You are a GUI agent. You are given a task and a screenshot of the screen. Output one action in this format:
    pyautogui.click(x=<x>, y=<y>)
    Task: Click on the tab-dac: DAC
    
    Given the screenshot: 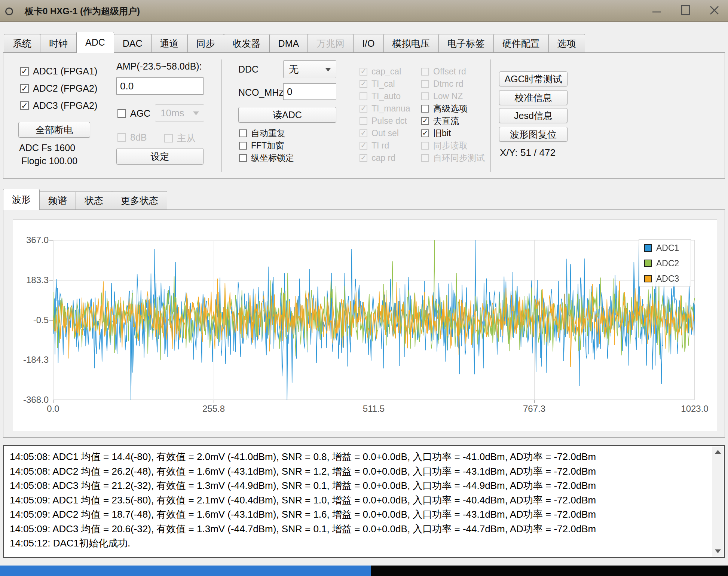 What is the action you would take?
    pyautogui.click(x=132, y=43)
    